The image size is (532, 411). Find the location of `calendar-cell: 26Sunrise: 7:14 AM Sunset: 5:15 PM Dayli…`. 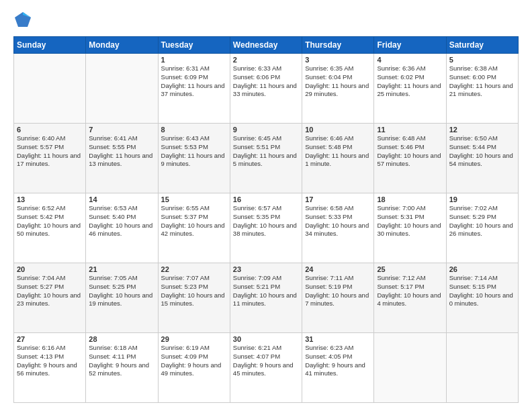

calendar-cell: 26Sunrise: 7:14 AM Sunset: 5:15 PM Dayli… is located at coordinates (482, 298).